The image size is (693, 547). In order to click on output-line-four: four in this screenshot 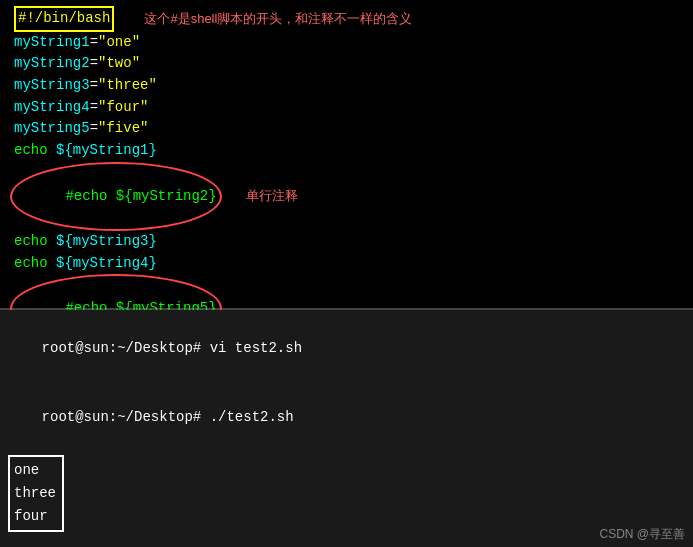, I will do `click(35, 516)`.